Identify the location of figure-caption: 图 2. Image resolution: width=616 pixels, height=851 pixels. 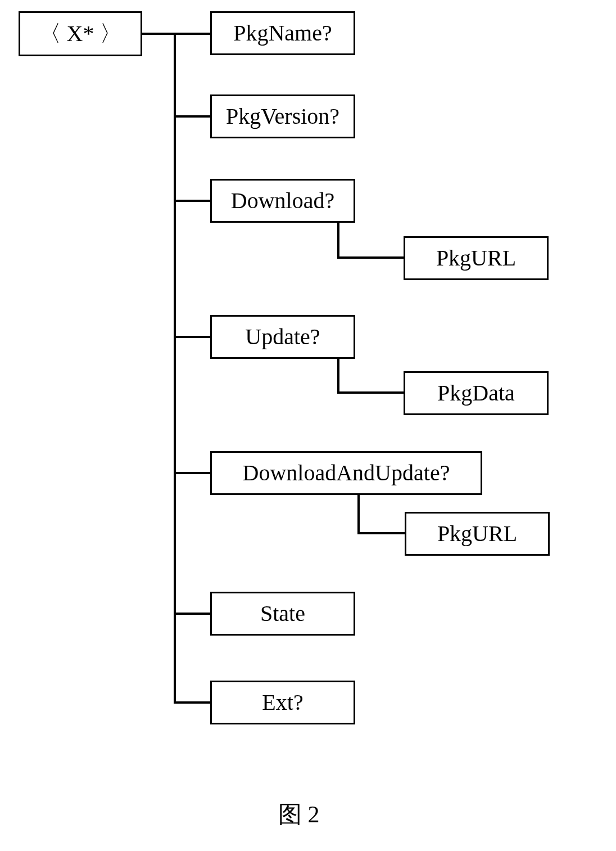
(299, 814).